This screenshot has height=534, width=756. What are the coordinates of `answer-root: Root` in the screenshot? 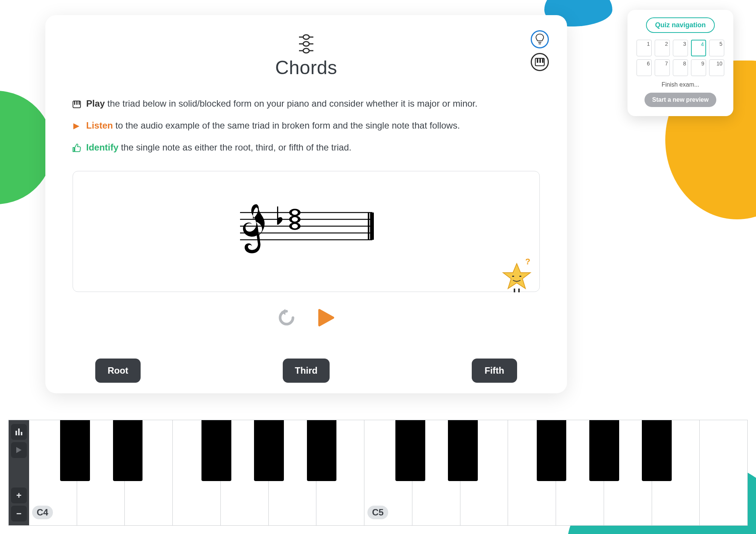 It's located at (118, 371).